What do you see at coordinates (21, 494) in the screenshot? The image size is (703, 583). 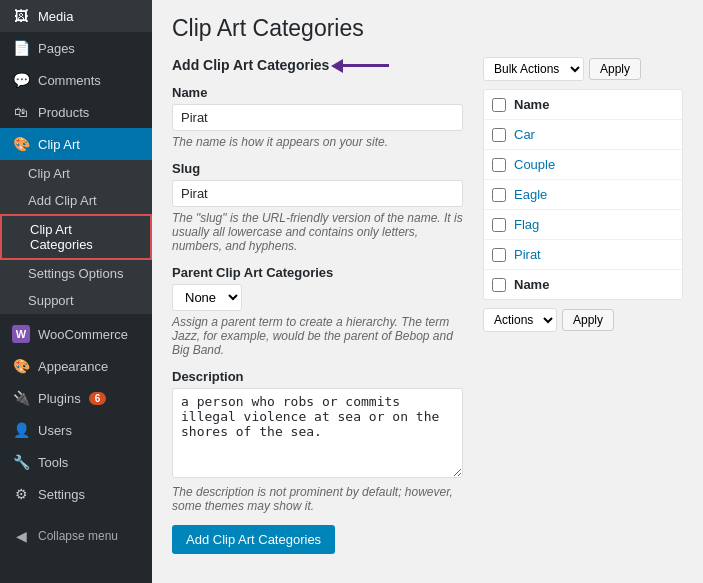 I see `settings-icon: ⚙` at bounding box center [21, 494].